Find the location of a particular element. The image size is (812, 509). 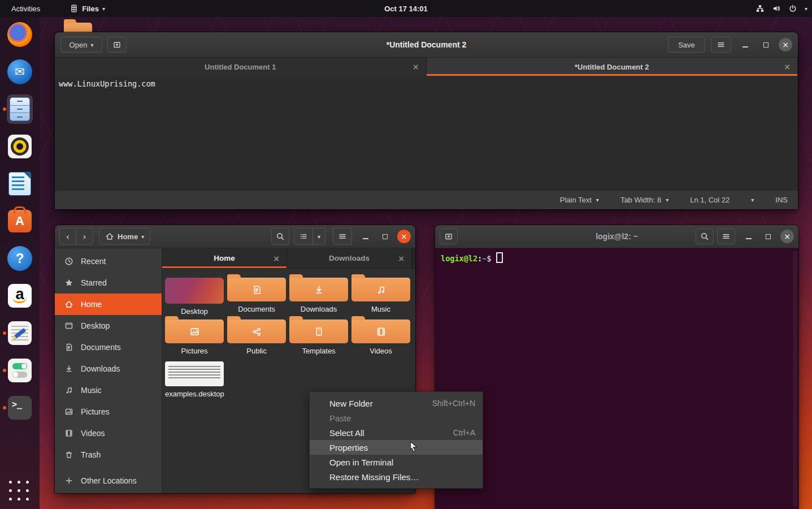

libreoffice-writer-icon is located at coordinates (20, 184).